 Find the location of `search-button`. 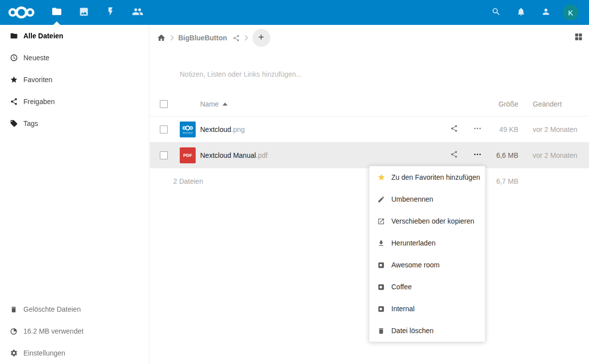

search-button is located at coordinates (496, 12).